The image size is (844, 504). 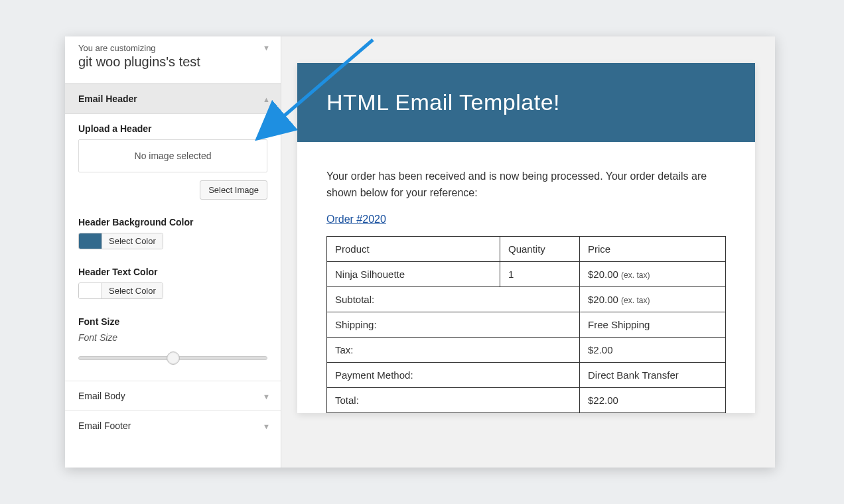 What do you see at coordinates (121, 241) in the screenshot?
I see `header-bg-color-picker: Select Color` at bounding box center [121, 241].